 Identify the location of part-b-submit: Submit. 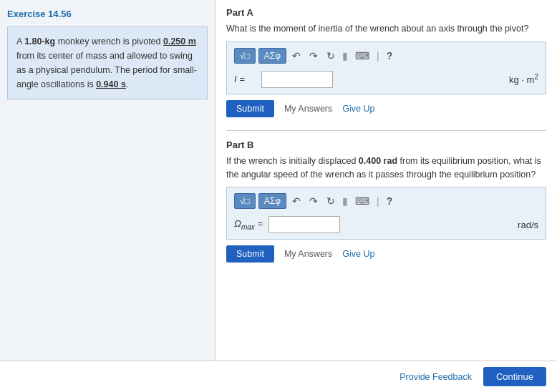
(251, 254).